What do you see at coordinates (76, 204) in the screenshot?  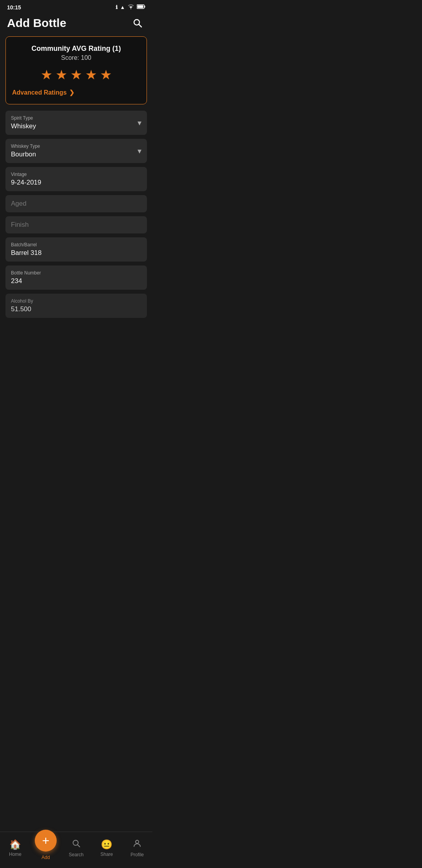 I see `aged-field: Aged` at bounding box center [76, 204].